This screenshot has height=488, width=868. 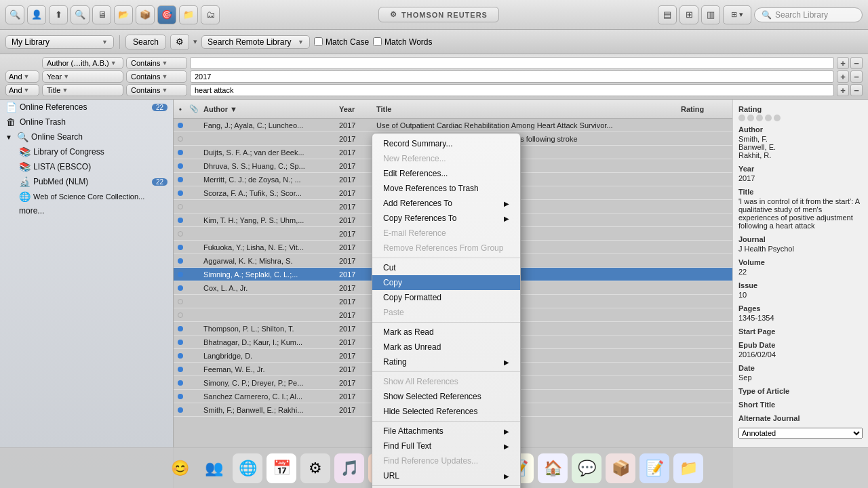 I want to click on menu-item-add-references-to: Add References To▶, so click(x=446, y=203).